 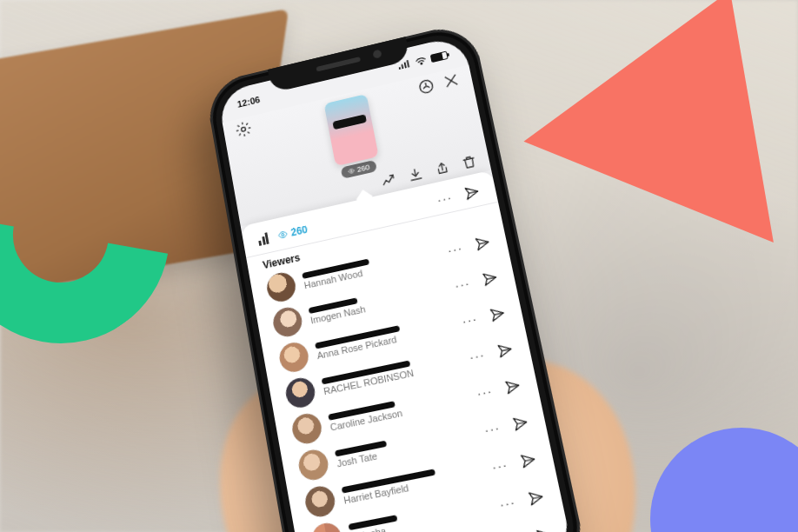 I want to click on wifi-icon, so click(x=421, y=61).